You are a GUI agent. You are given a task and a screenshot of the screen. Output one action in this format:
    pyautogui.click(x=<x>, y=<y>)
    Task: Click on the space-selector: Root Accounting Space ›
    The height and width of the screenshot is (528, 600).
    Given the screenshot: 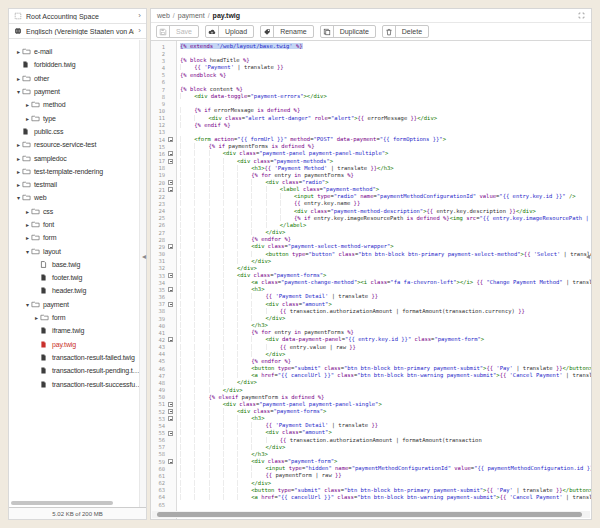 What is the action you would take?
    pyautogui.click(x=78, y=16)
    